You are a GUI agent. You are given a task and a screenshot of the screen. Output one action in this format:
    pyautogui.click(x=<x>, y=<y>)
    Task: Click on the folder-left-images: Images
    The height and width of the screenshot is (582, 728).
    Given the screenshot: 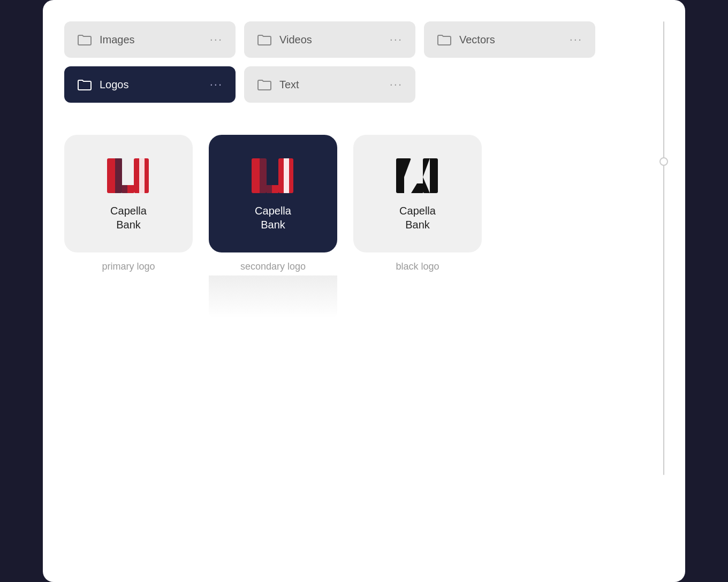 What is the action you would take?
    pyautogui.click(x=106, y=40)
    